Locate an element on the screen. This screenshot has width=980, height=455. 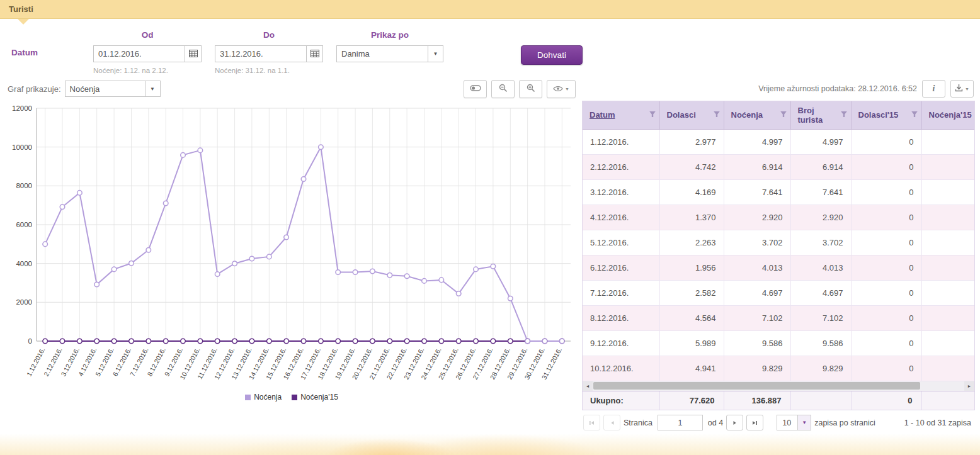
table-cell: 2.977 is located at coordinates (692, 142).